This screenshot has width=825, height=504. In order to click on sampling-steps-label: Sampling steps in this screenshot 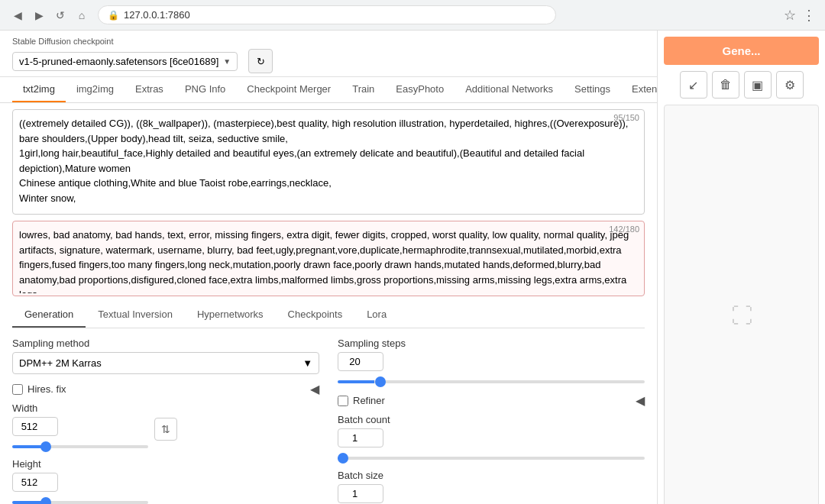, I will do `click(491, 344)`.